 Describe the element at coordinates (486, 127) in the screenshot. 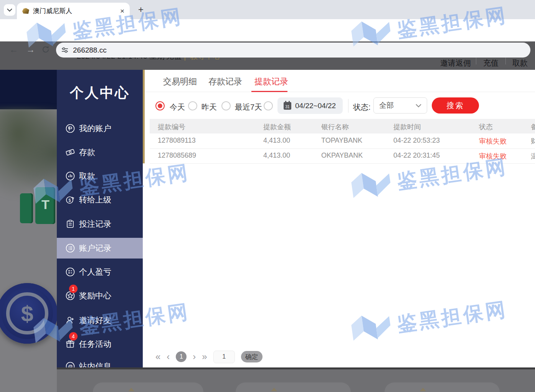

I see `col-header-status: 状态` at that location.